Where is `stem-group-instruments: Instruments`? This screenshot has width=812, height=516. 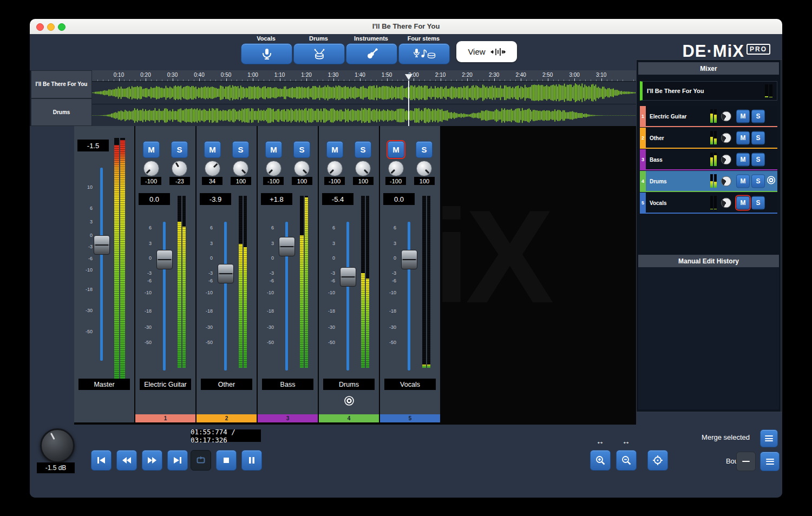 stem-group-instruments: Instruments is located at coordinates (371, 50).